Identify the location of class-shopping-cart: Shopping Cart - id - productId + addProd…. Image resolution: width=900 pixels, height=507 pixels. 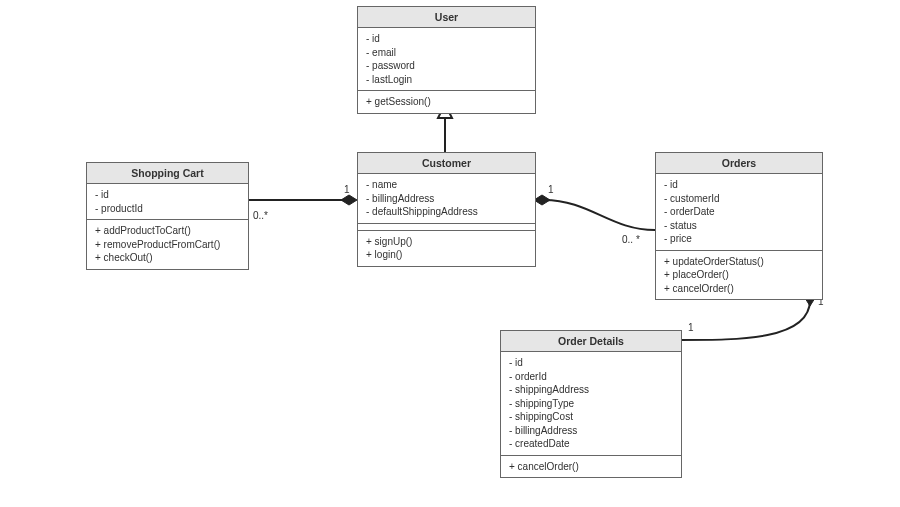
(168, 216).